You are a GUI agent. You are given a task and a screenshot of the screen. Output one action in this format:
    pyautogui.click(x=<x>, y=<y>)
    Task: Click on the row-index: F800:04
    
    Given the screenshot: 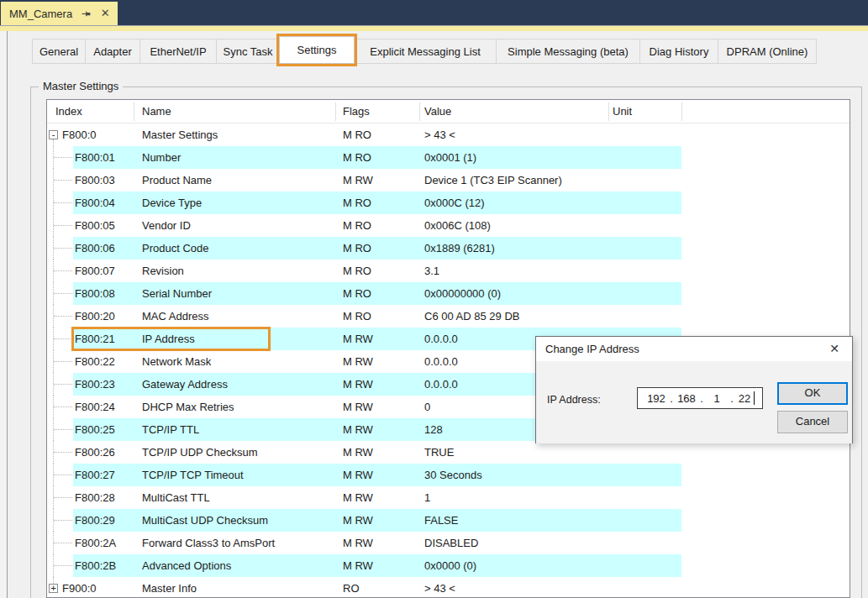 What is the action you would take?
    pyautogui.click(x=95, y=203)
    